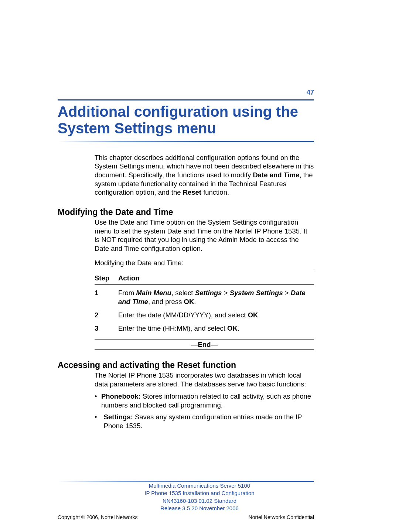 This screenshot has height=532, width=399. I want to click on procedure-step: 3 Enter the time (HH:MM), and select OK., so click(204, 328).